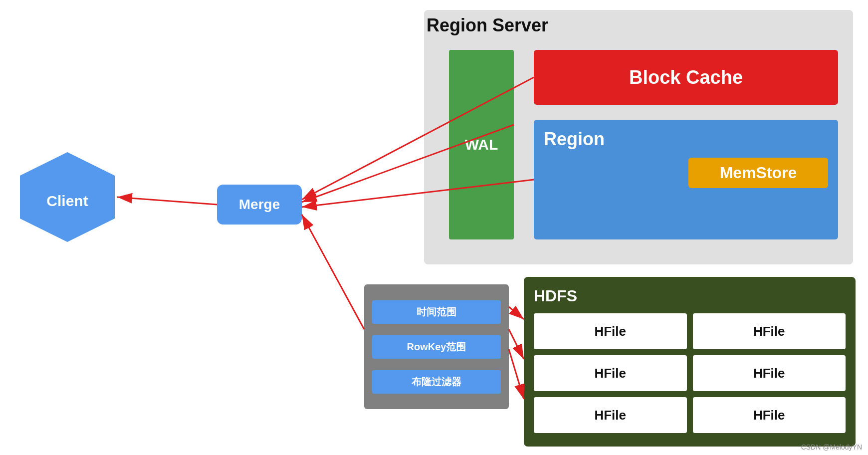 The width and height of the screenshot is (868, 455). What do you see at coordinates (832, 447) in the screenshot?
I see `watermark: CSDN @MelodyYN` at bounding box center [832, 447].